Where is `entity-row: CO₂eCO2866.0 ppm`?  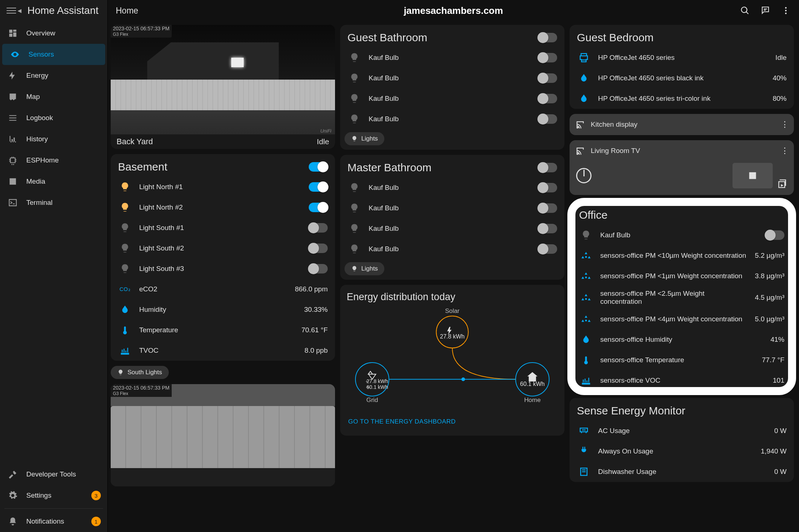 entity-row: CO₂eCO2866.0 ppm is located at coordinates (223, 289).